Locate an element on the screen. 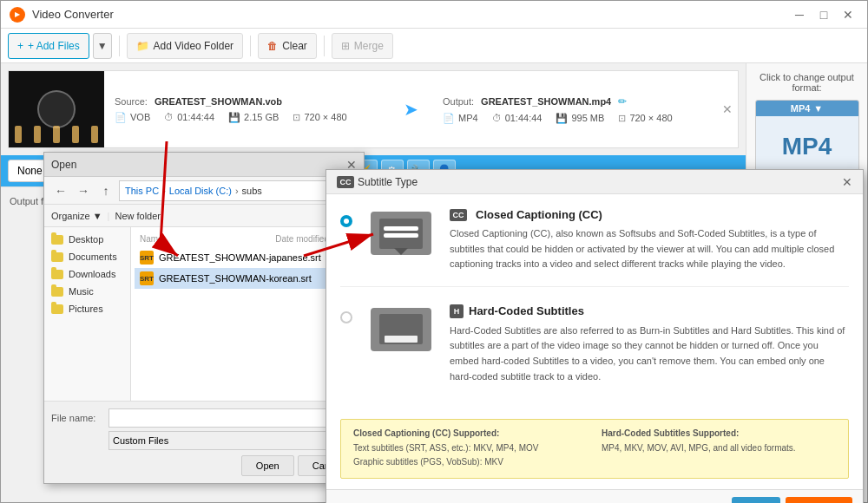 The height and width of the screenshot is (503, 868). video-arrow: ➤ is located at coordinates (411, 109).